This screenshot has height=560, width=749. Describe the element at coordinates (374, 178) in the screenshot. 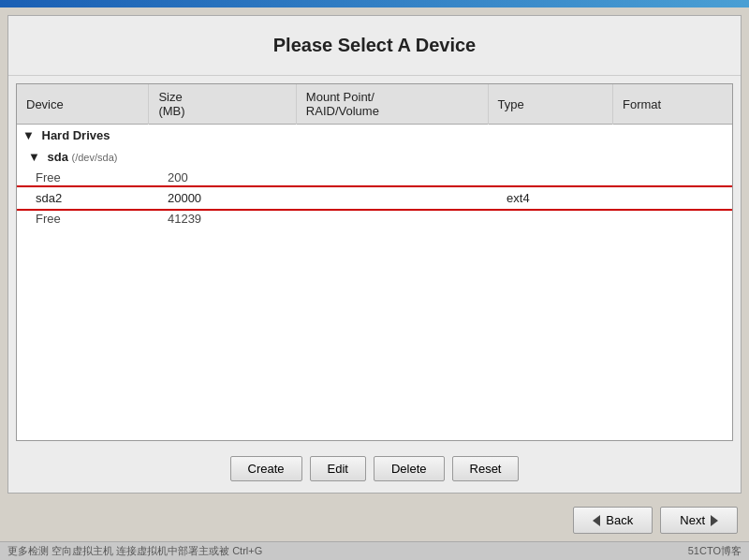

I see `free-row-1: Free 200` at that location.